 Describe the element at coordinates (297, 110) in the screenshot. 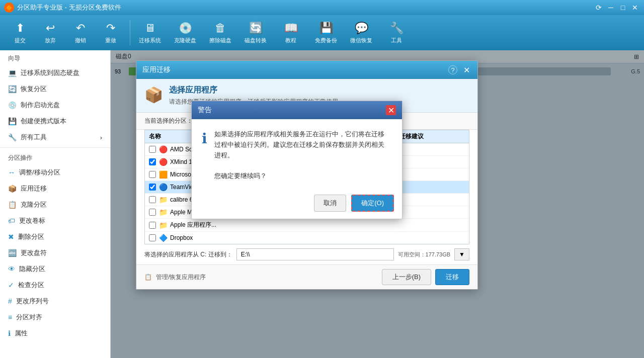

I see `warning-titlebar: 警告 ✕` at that location.